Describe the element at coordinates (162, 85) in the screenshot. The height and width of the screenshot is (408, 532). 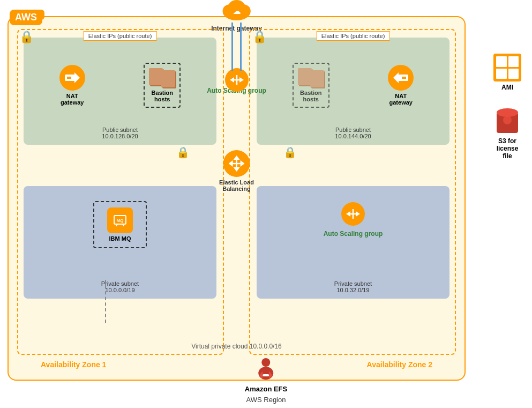
I see `bastion-box-left: Bastionhosts` at that location.